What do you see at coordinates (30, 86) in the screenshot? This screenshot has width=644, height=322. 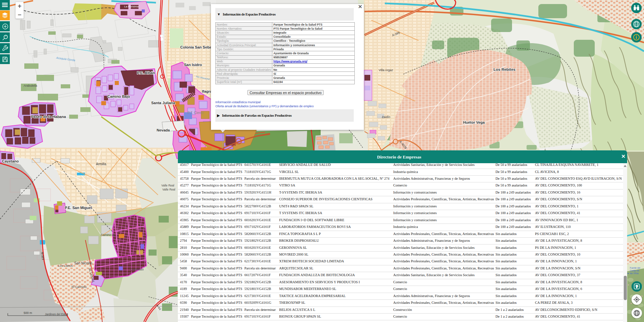 I see `svg-text: Arabuleila` at bounding box center [30, 86].